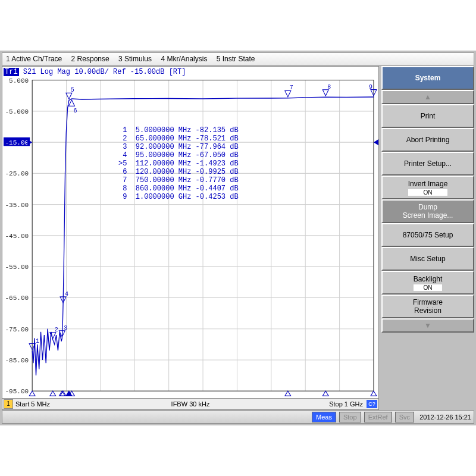 Image resolution: width=476 pixels, height=476 pixels. Describe the element at coordinates (17, 205) in the screenshot. I see `svg-text: -35.00` at that location.